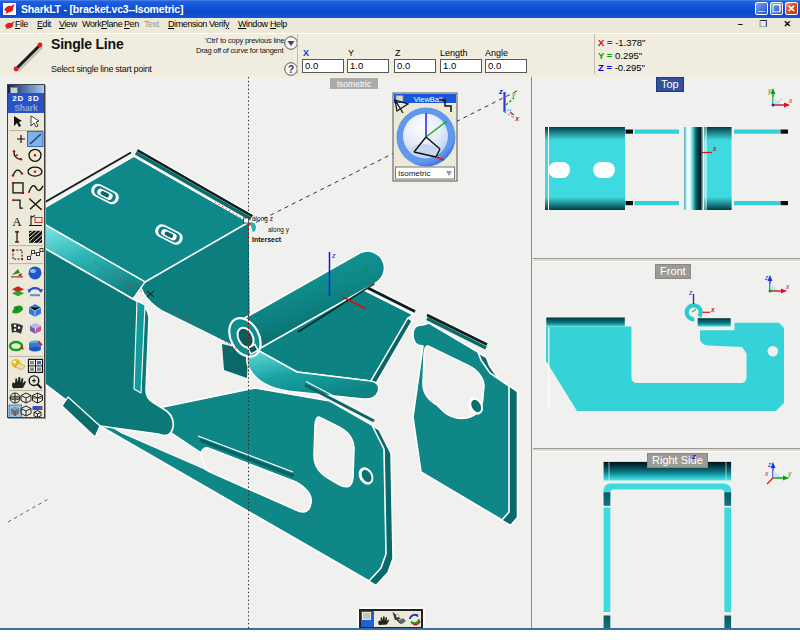 The width and height of the screenshot is (800, 640). I want to click on svg-text: Intersect, so click(267, 240).